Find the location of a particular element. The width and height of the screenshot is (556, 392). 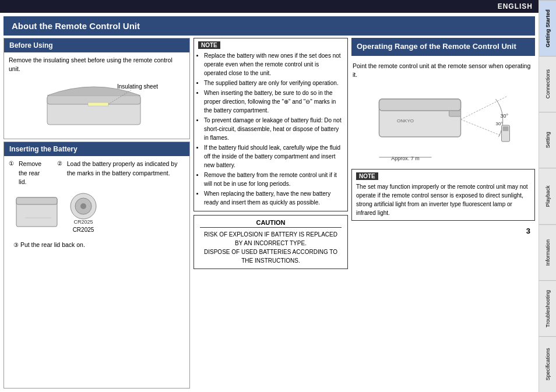

before-using-section: Before Using Remove the insulating sheet… is located at coordinates (97, 89).